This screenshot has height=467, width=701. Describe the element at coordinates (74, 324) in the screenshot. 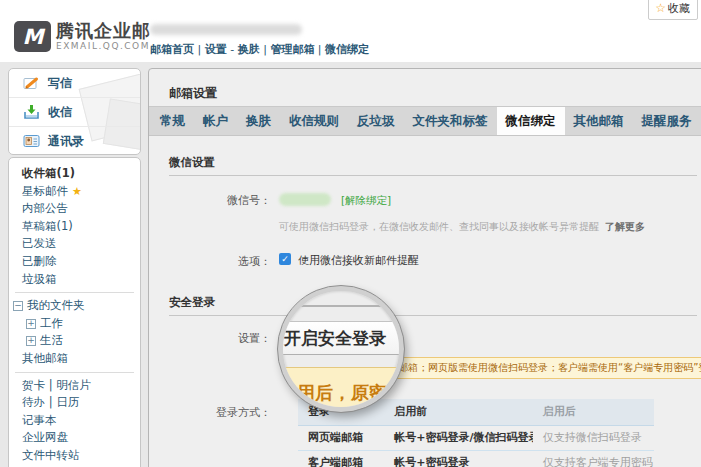

I see `sidebar-item: +工作` at that location.